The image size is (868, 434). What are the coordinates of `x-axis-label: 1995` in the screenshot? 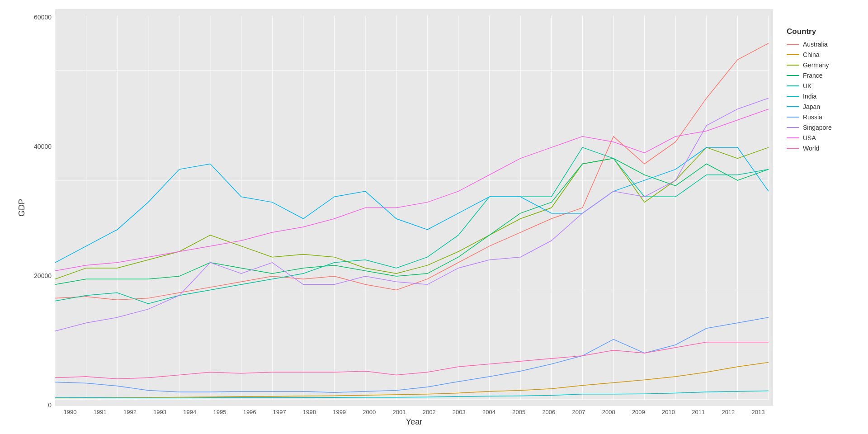 It's located at (220, 412).